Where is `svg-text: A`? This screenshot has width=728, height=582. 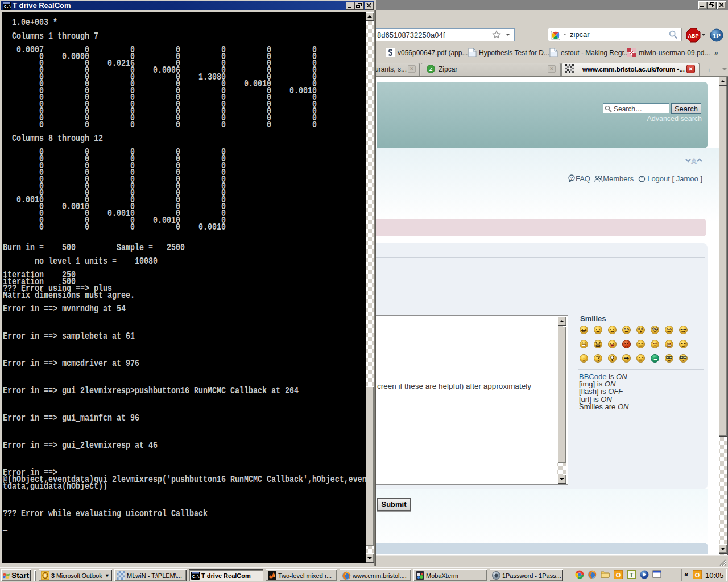 svg-text: A is located at coordinates (694, 161).